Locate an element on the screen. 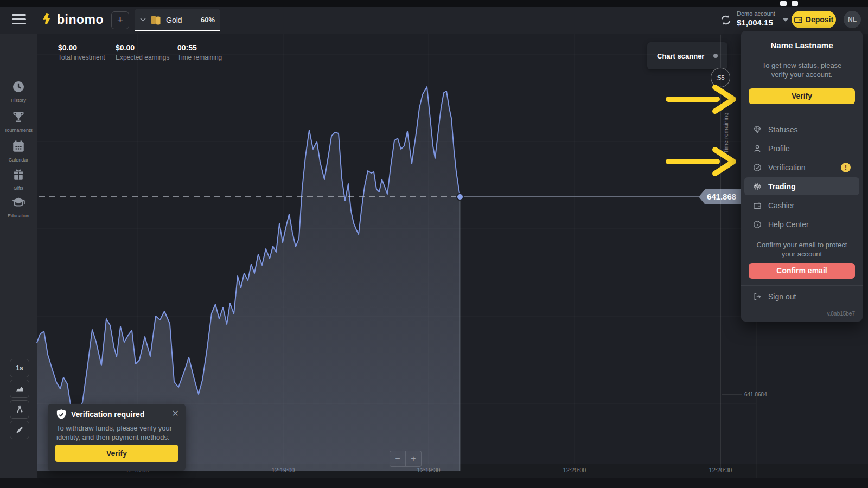 The image size is (868, 488). asset-name: Gold is located at coordinates (174, 20).